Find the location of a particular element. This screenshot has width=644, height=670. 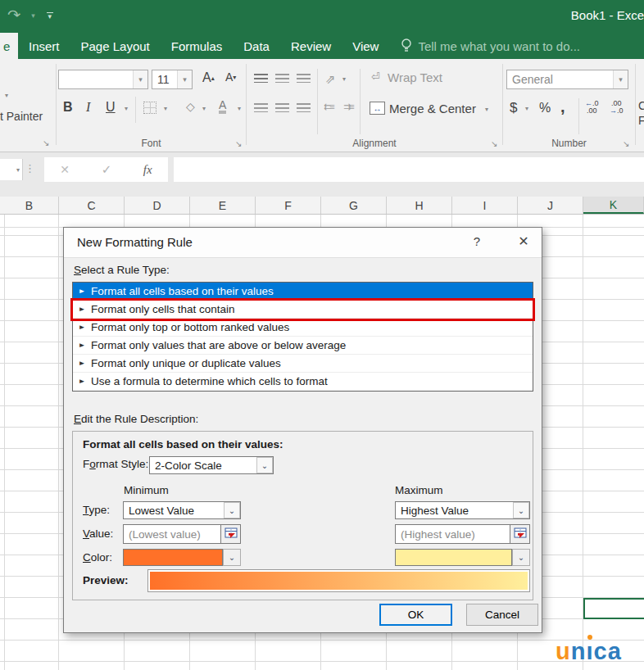

bottom-align-button is located at coordinates (303, 79).